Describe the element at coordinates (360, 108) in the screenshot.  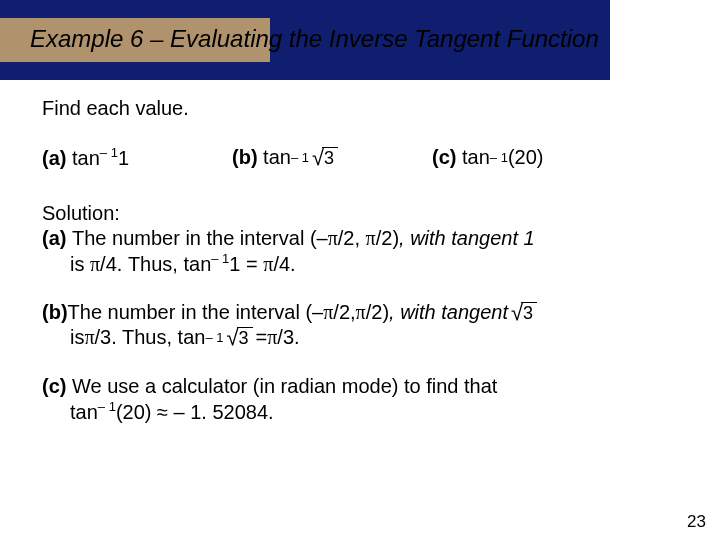
I see `prompt-text: Find each value.` at that location.